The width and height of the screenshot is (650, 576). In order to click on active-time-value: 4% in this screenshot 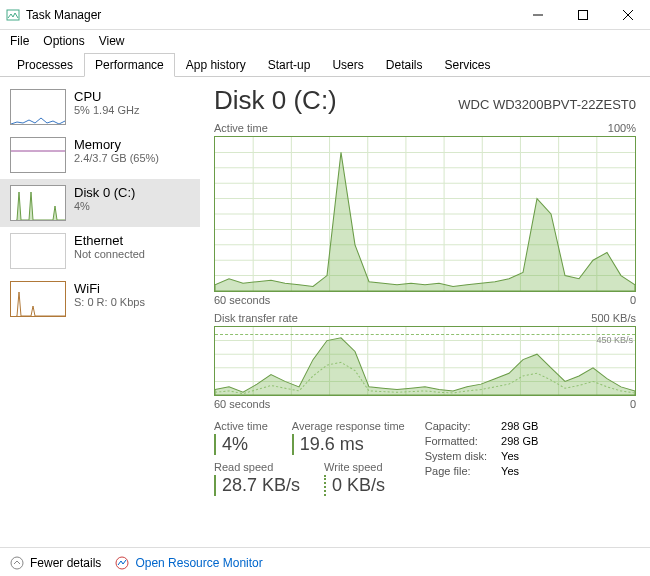, I will do `click(241, 444)`.